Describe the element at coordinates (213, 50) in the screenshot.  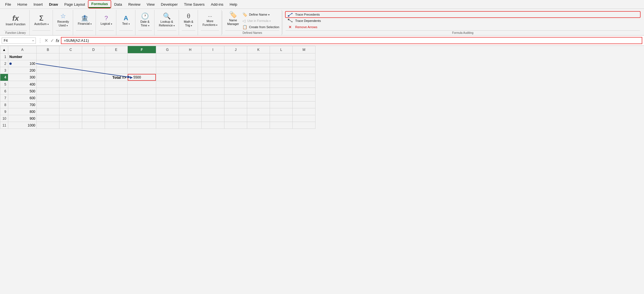
I see `col-header-I: I` at that location.